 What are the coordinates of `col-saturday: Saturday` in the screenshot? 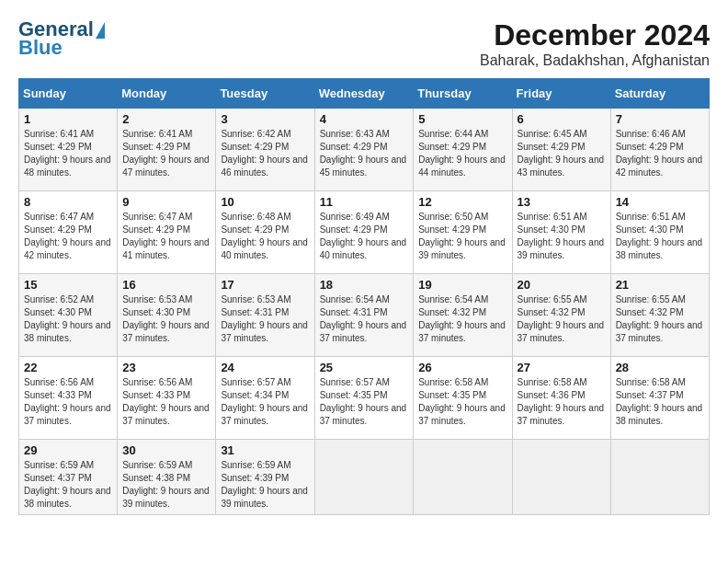 It's located at (660, 94).